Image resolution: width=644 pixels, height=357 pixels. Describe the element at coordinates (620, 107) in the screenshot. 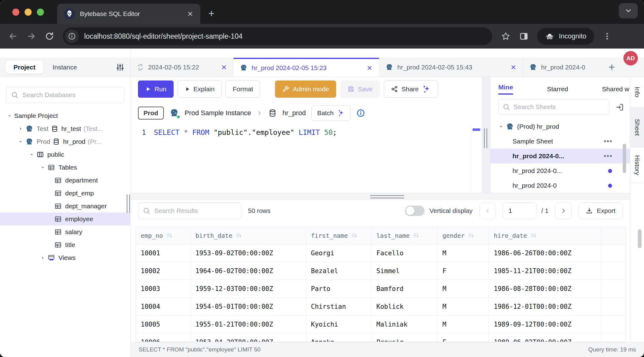

I see `import-sheet-icon` at that location.